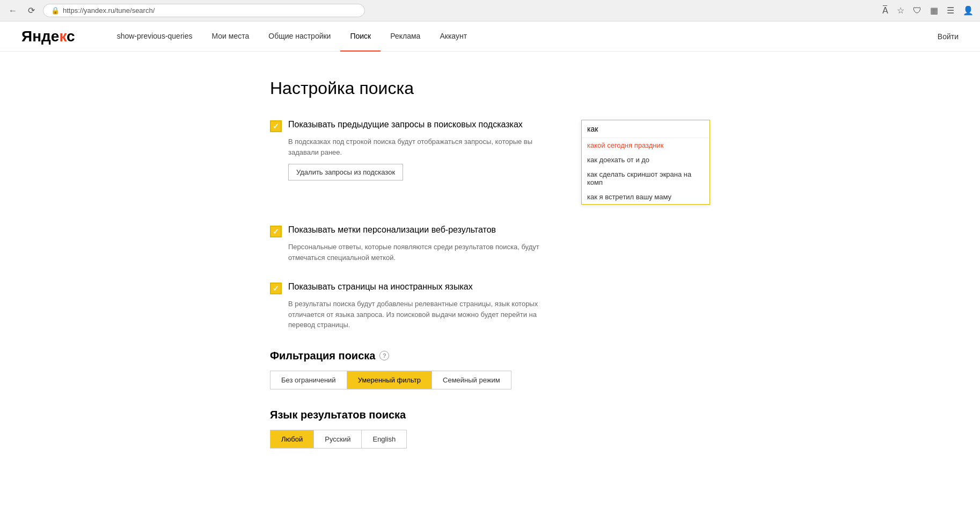 The image size is (980, 513). Describe the element at coordinates (48, 37) in the screenshot. I see `yandex-logo: Яндекс` at that location.